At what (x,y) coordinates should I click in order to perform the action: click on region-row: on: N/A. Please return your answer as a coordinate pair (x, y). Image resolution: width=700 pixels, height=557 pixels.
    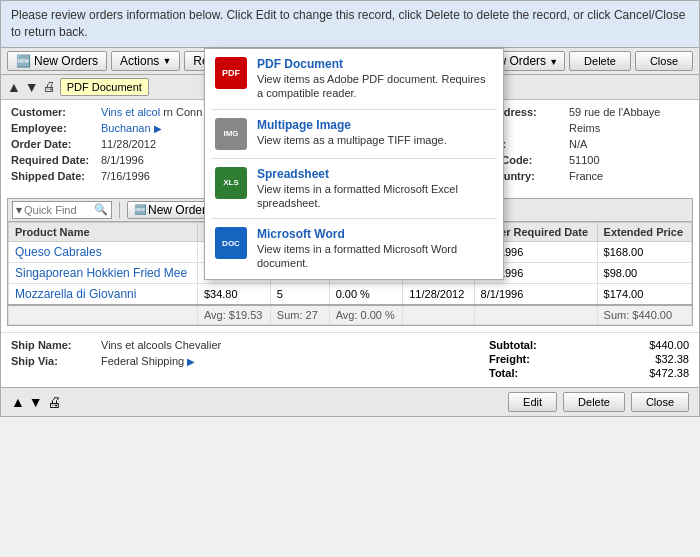
    Looking at the image, I should click on (589, 144).